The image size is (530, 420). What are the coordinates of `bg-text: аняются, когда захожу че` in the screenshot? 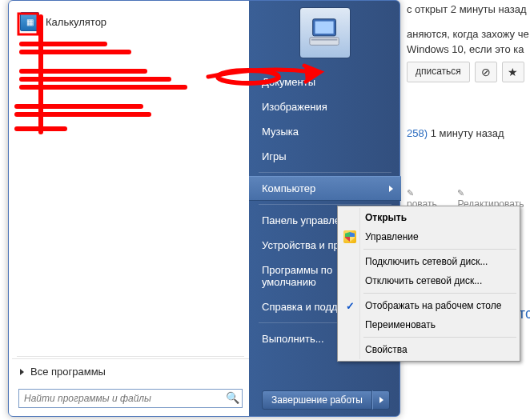 It's located at (468, 34).